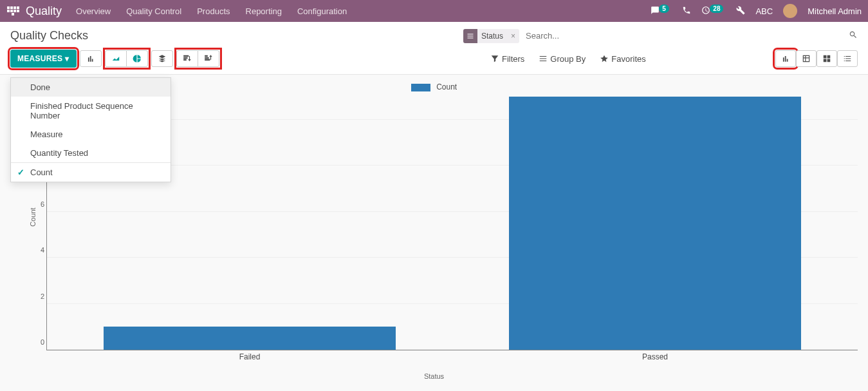 The width and height of the screenshot is (868, 391). I want to click on groupby-button: Group By, so click(562, 59).